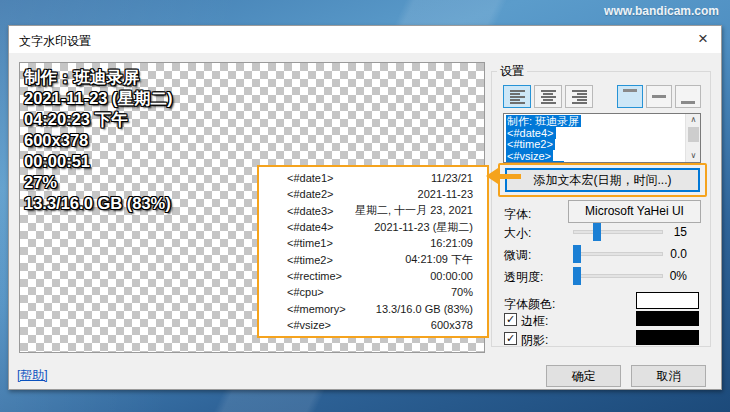 The height and width of the screenshot is (412, 730). Describe the element at coordinates (673, 232) in the screenshot. I see `size-value: 15` at that location.